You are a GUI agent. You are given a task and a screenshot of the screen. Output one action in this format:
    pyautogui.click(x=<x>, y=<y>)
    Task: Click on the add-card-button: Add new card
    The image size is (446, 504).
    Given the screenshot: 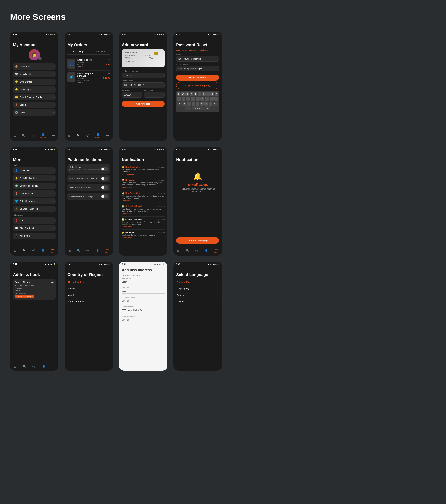 What is the action you would take?
    pyautogui.click(x=143, y=104)
    